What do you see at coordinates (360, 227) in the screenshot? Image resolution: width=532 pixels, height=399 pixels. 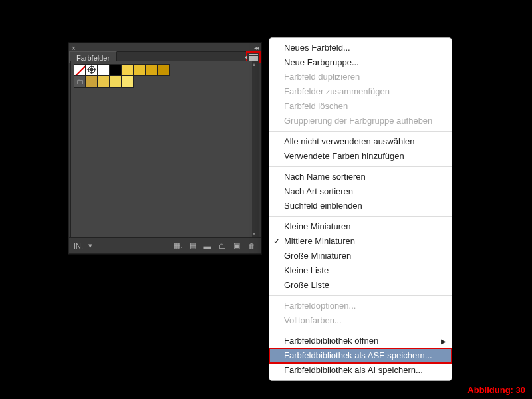 I see `menu-item: Kleine Miniaturen` at bounding box center [360, 227].